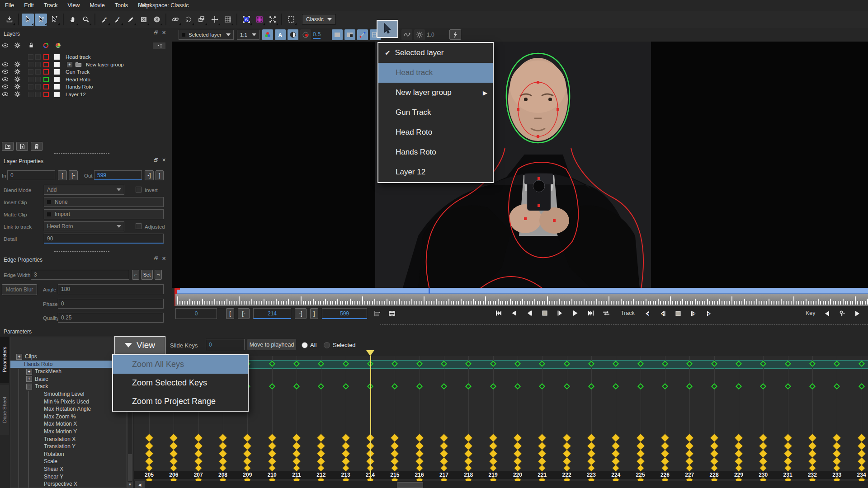 This screenshot has width=868, height=488. Describe the element at coordinates (230, 314) in the screenshot. I see `goto-in-button: [` at that location.